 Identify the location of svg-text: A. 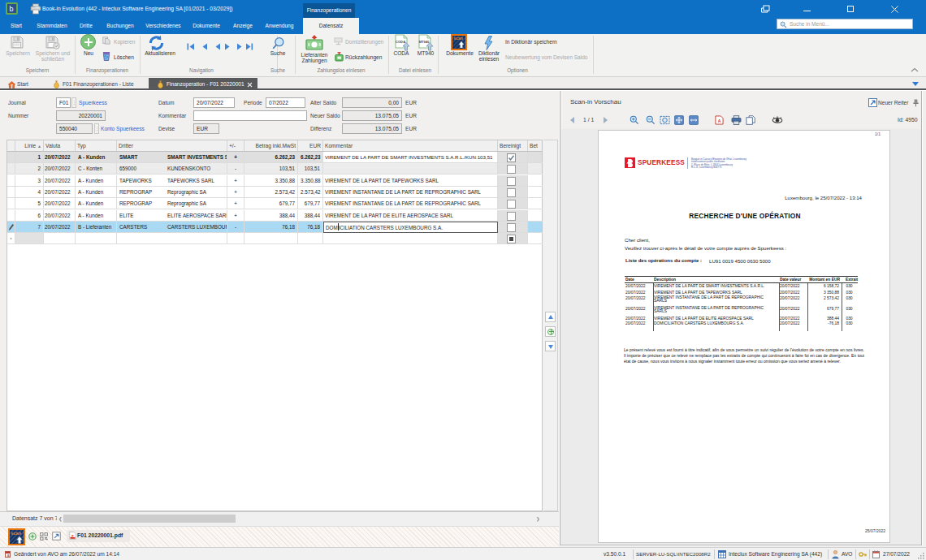
(720, 121).